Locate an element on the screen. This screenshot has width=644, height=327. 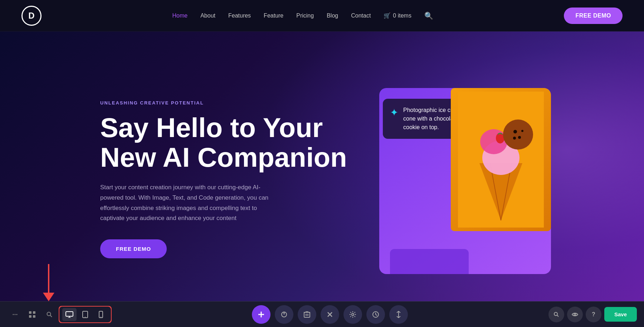
preview-button is located at coordinates (575, 314).